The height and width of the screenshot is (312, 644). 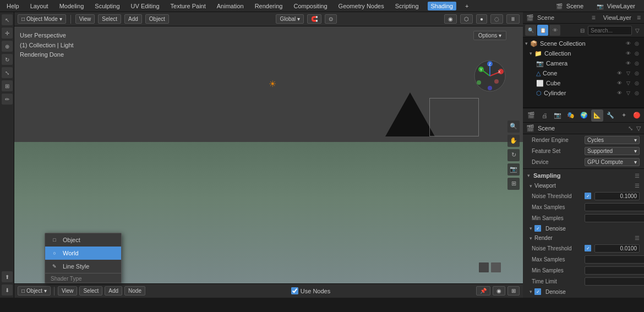 I want to click on sidebar-new-icon: ⬆, so click(x=7, y=277).